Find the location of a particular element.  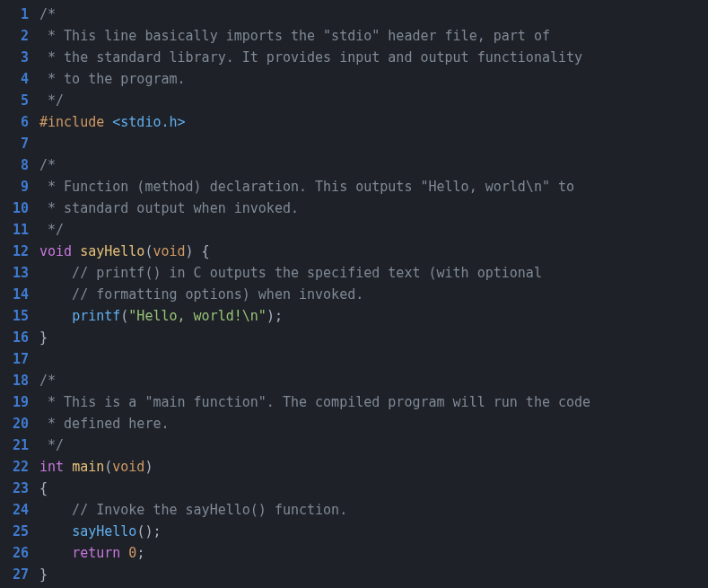

code-line: printf("Hello, world!\n"); is located at coordinates (373, 316).